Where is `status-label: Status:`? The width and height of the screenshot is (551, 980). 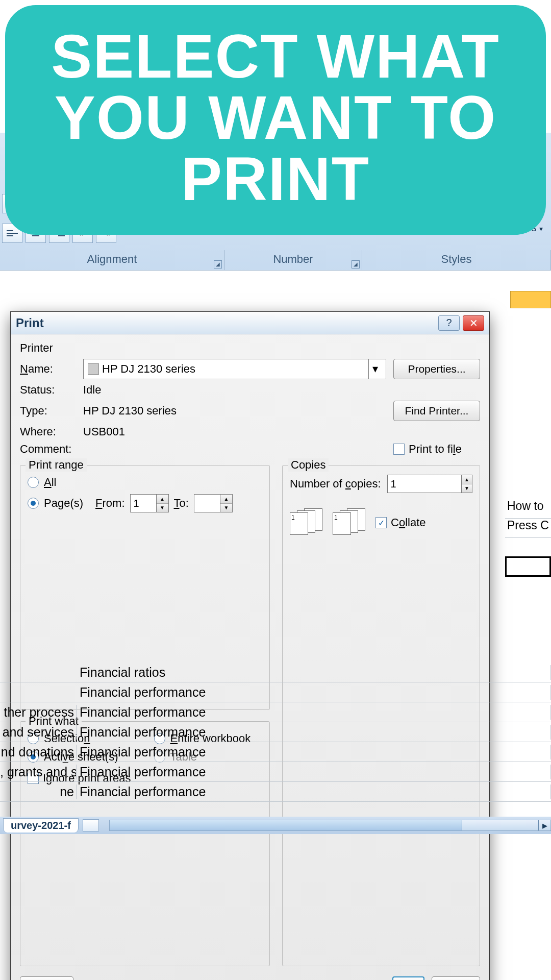
status-label: Status: is located at coordinates (48, 390).